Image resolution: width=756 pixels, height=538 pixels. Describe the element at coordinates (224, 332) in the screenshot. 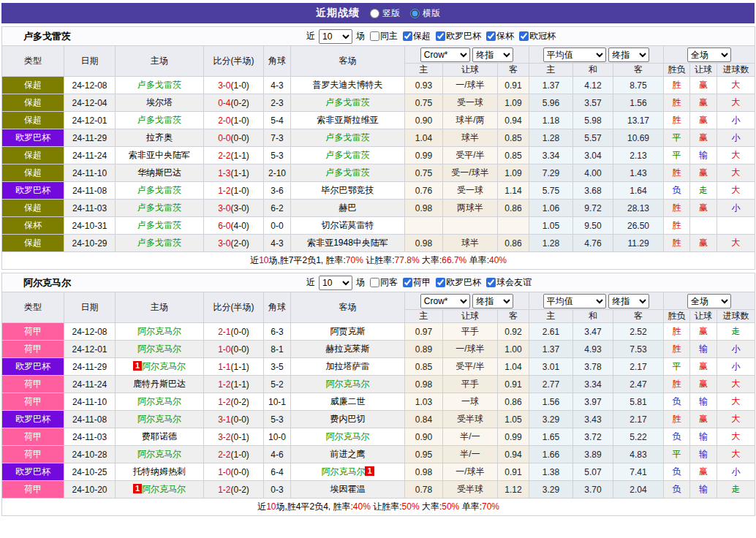

I see `fulltime-score: 2-1` at that location.